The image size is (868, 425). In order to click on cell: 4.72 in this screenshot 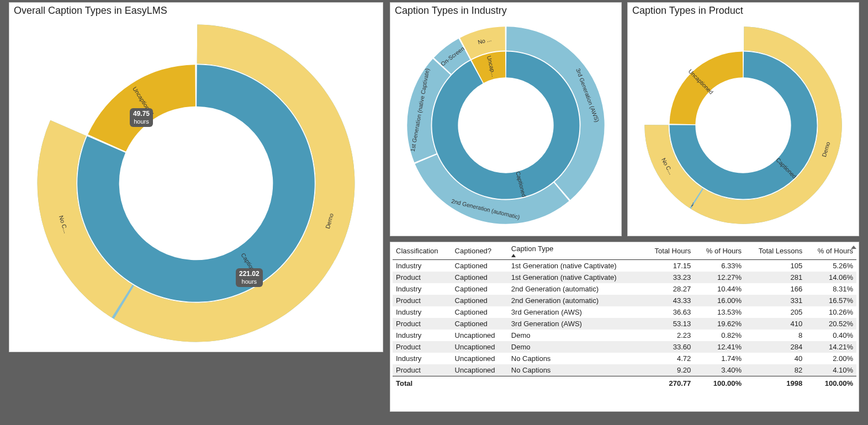, I will do `click(669, 359)`.